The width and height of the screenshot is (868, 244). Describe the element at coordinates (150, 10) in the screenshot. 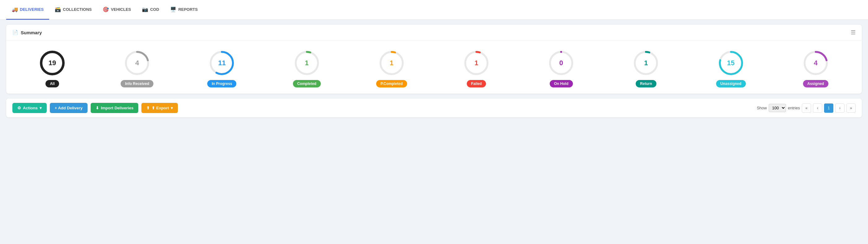

I see `nav-item-cod: 📷COD` at that location.